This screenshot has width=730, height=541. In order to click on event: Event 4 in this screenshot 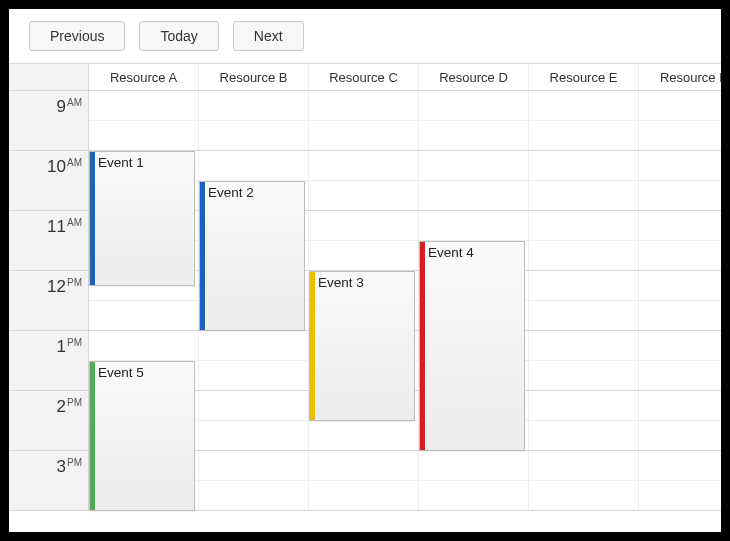, I will do `click(472, 346)`.